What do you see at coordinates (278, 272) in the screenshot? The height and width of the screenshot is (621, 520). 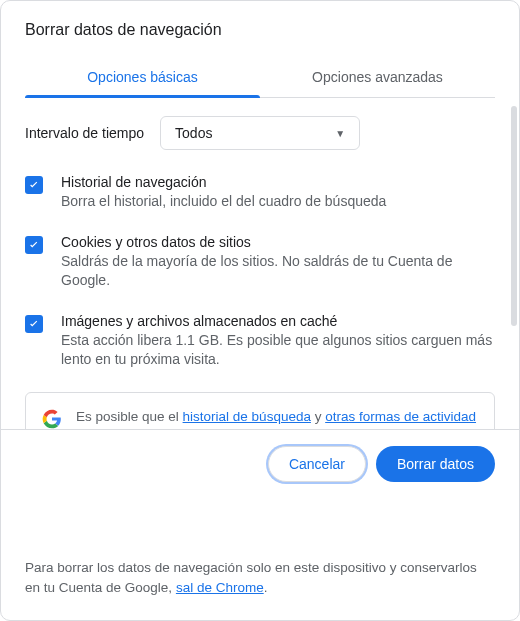 I see `check-cookies-desc: Saldrás de la mayoría de los sitios. No …` at bounding box center [278, 272].